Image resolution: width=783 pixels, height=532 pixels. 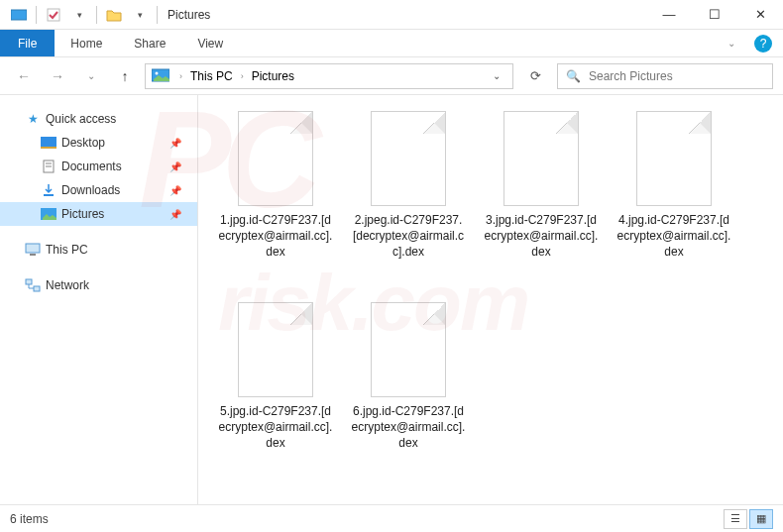 What do you see at coordinates (210, 44) in the screenshot?
I see `tab-view: View` at bounding box center [210, 44].